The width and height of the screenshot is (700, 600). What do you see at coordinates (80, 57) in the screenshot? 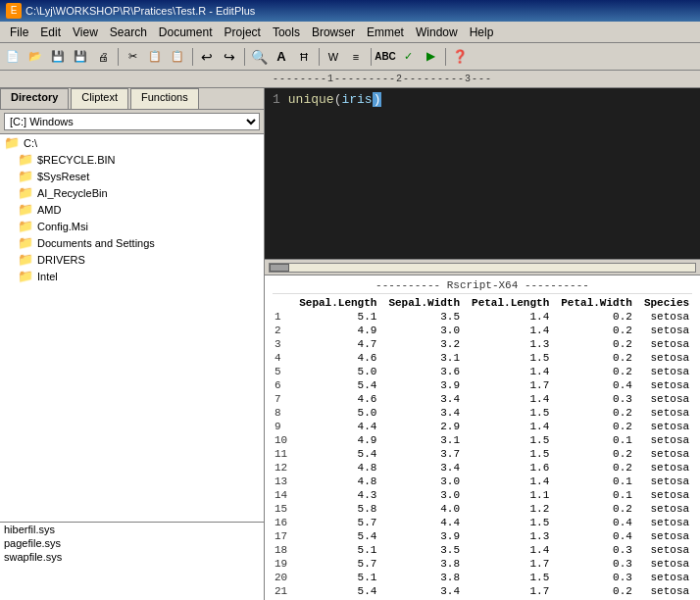
I see `save-all-button: 💾` at bounding box center [80, 57].